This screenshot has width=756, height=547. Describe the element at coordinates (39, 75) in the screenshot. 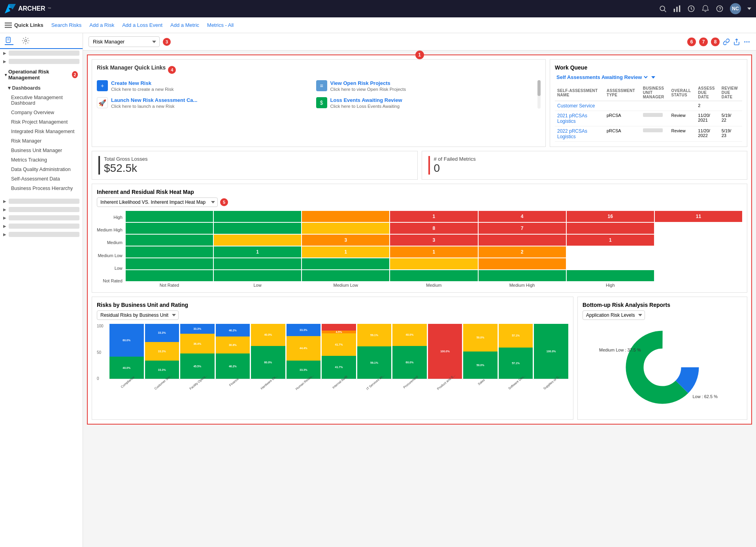

I see `sidebar-parent-label: Operational Risk Management` at that location.